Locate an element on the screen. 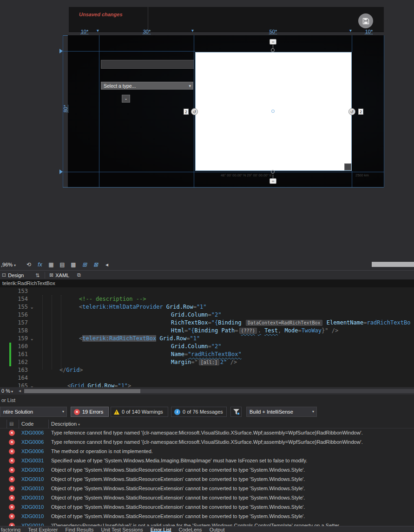 This screenshot has height=532, width=414. refresh-icon: ⟲ is located at coordinates (29, 265).